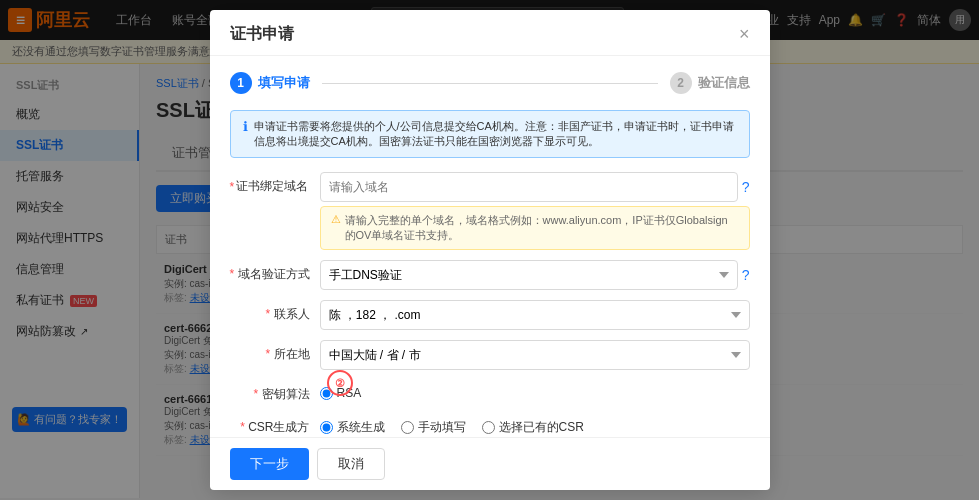 The height and width of the screenshot is (500, 979). Describe the element at coordinates (341, 393) in the screenshot. I see `annotation-2-wrap: RSA ②` at that location.